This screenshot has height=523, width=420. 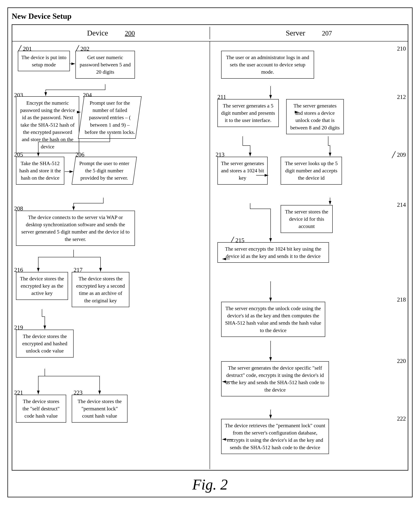 I want to click on box-217: The device stores the encrypted key a se…, so click(x=100, y=290).